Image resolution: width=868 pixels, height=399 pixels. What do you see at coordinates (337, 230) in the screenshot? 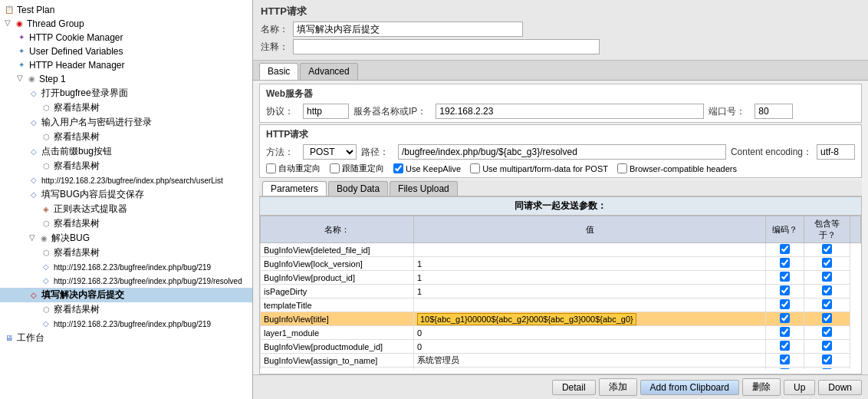
I see `col-name-header: 名称：` at bounding box center [337, 230].